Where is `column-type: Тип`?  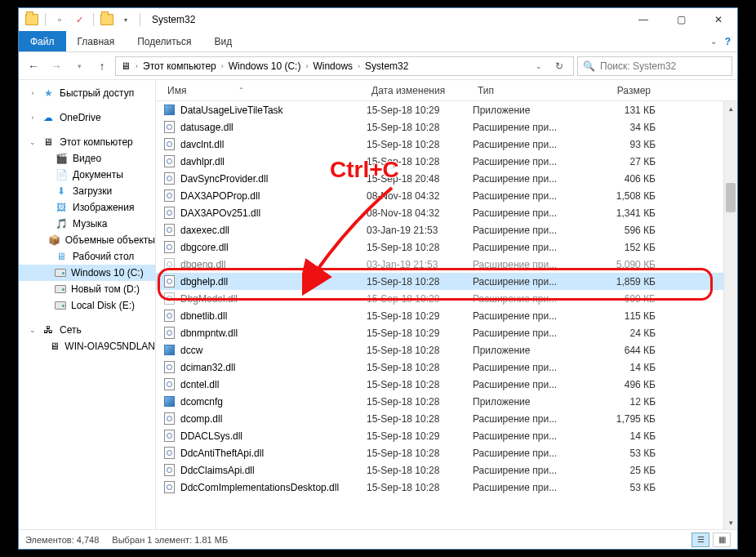 column-type: Тип is located at coordinates (526, 91).